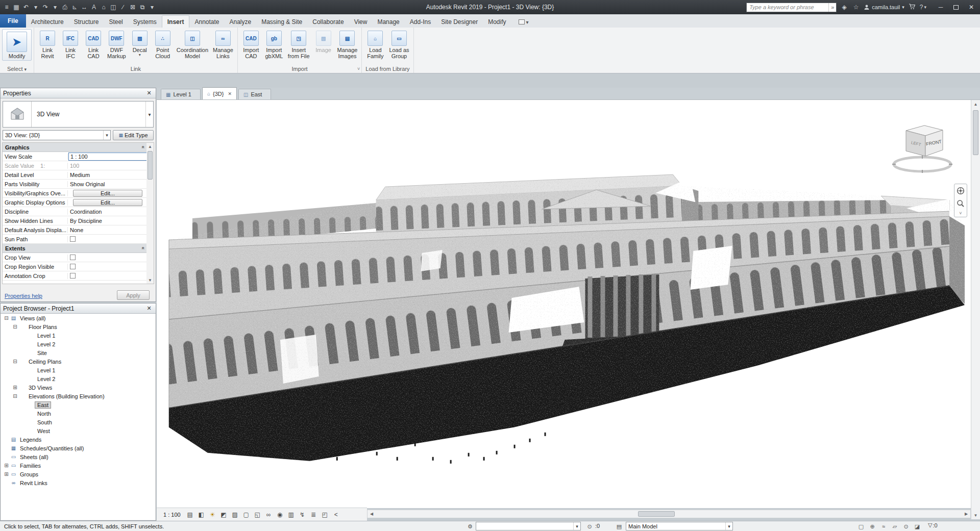  Describe the element at coordinates (274, 45) in the screenshot. I see `import-gbxml-button: gb Import gbXML` at that location.